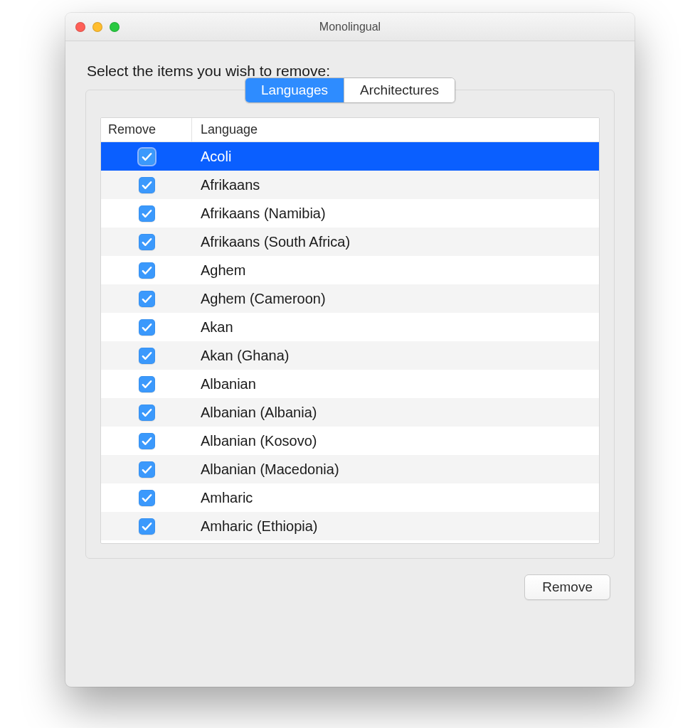 This screenshot has width=700, height=728. I want to click on titlebar: Monolingual, so click(350, 27).